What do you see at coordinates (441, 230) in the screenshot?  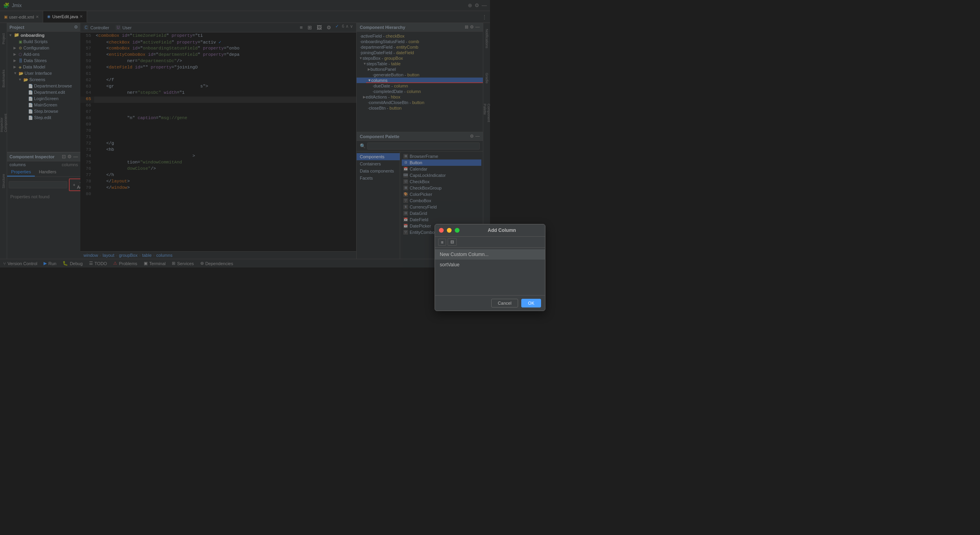 I see `modal-close-button` at bounding box center [441, 230].